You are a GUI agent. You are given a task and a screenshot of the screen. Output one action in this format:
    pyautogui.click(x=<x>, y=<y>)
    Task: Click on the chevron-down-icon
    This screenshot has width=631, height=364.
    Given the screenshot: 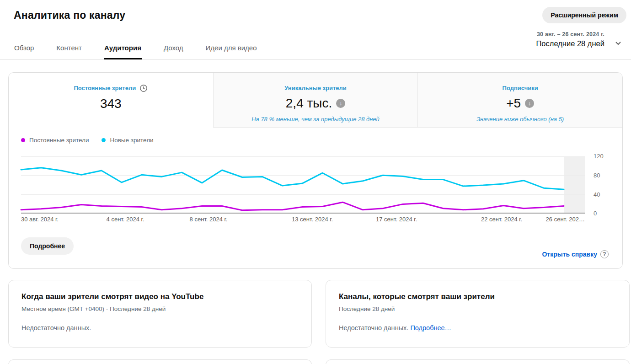 What is the action you would take?
    pyautogui.click(x=618, y=43)
    